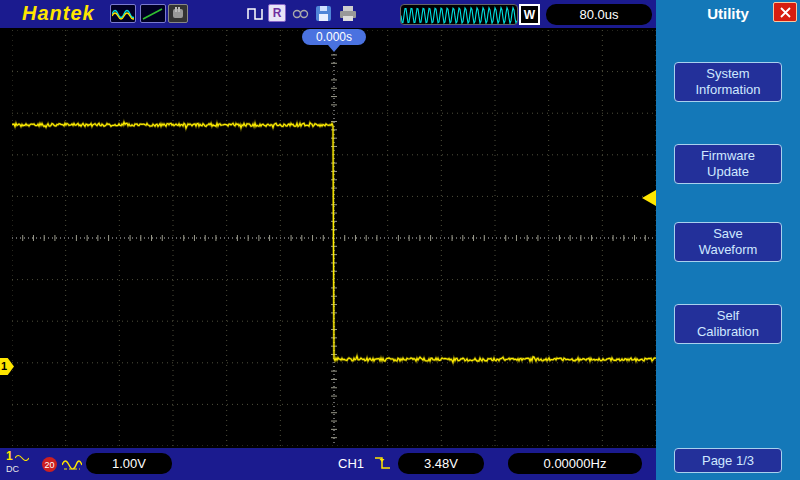  I want to click on save-button, so click(323, 13).